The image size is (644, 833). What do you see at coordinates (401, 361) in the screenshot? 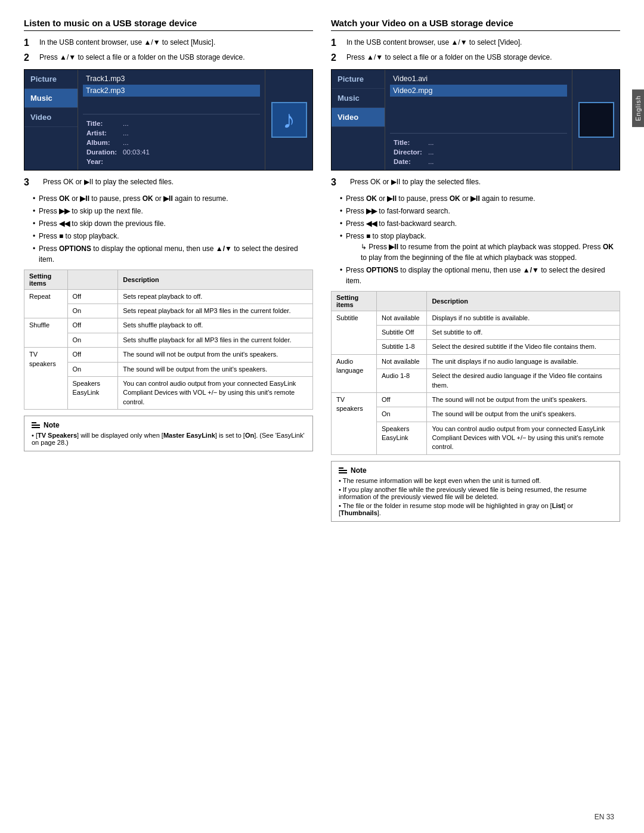
I see `right-table-audio-na: Not available` at bounding box center [401, 361].